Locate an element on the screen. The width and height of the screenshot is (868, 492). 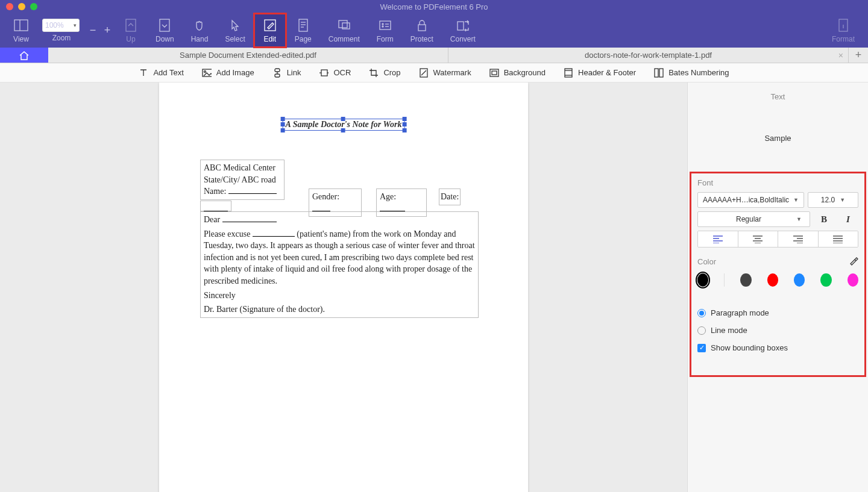
up-button: Up is located at coordinates (131, 30).